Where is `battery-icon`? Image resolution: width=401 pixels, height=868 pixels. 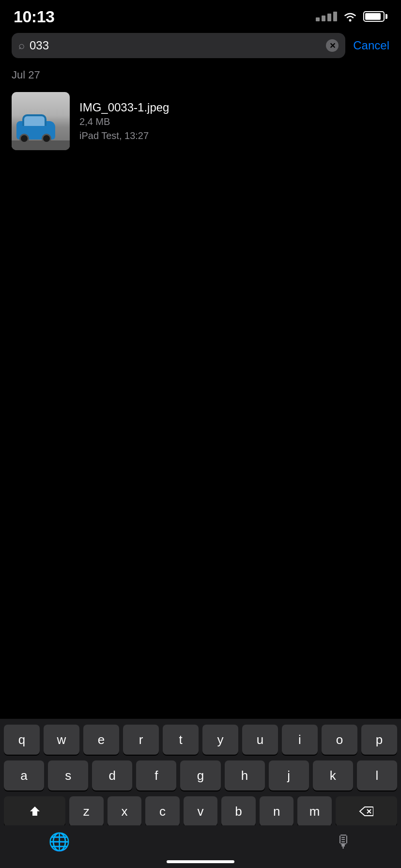
battery-icon is located at coordinates (375, 16).